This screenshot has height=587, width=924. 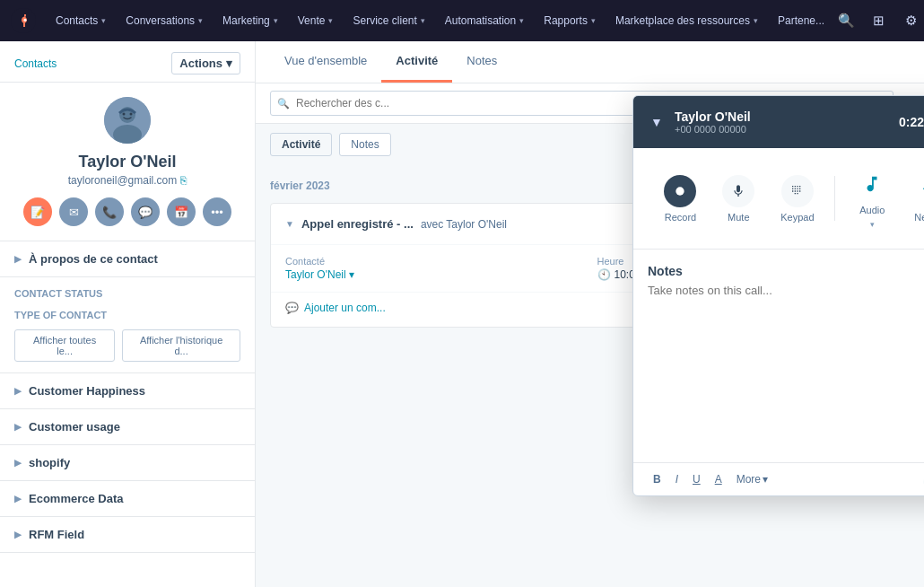 I want to click on record-button: Record, so click(x=680, y=199).